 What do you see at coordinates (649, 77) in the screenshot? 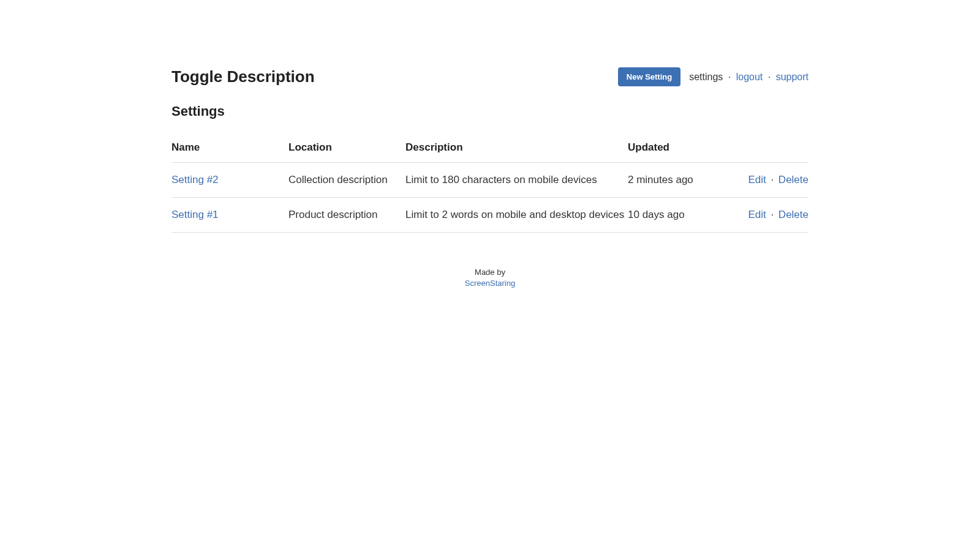
I see `new-setting-button: New Setting` at bounding box center [649, 77].